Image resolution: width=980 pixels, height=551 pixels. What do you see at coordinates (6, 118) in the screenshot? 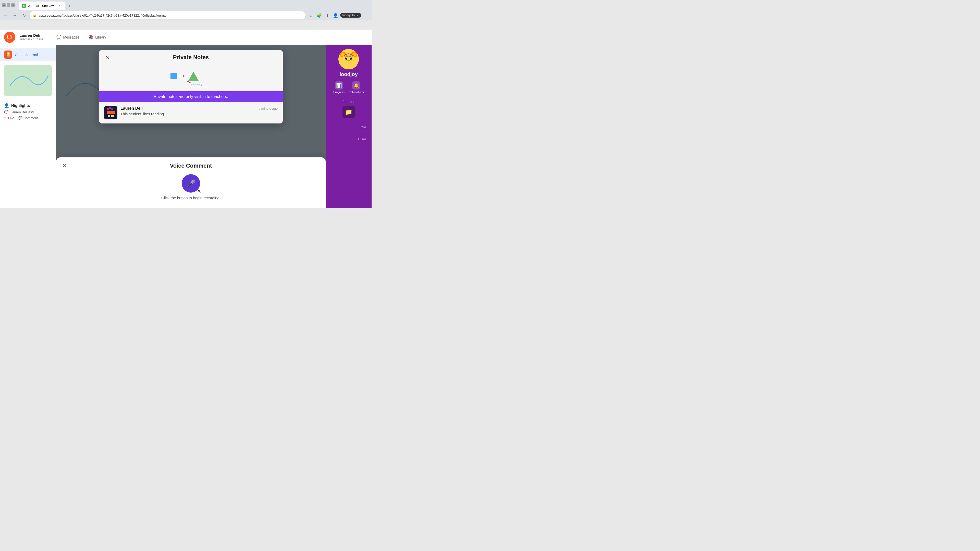
I see `heart-icon: ♡` at bounding box center [6, 118].